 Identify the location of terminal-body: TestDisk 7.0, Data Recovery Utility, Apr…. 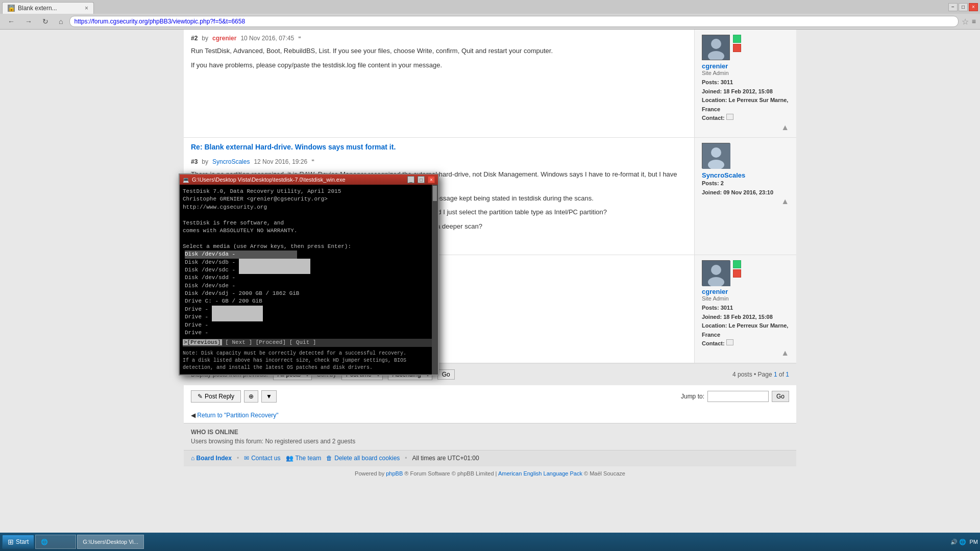
(309, 280).